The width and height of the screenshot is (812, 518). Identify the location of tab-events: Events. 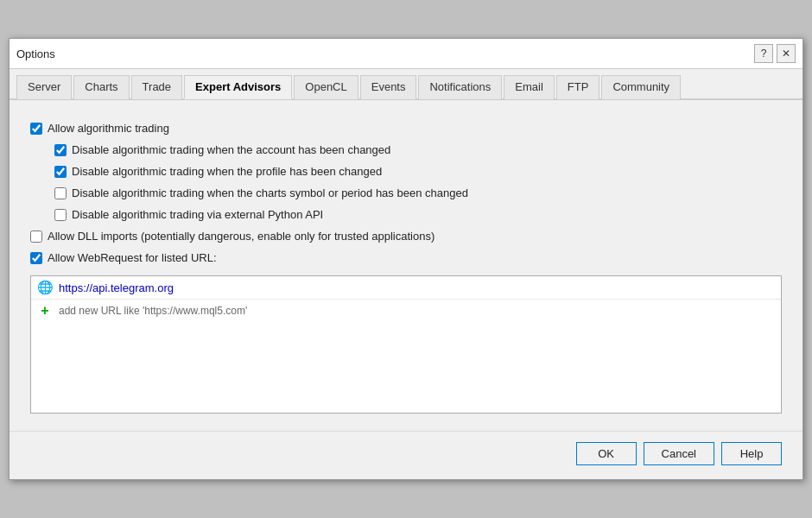
(389, 87).